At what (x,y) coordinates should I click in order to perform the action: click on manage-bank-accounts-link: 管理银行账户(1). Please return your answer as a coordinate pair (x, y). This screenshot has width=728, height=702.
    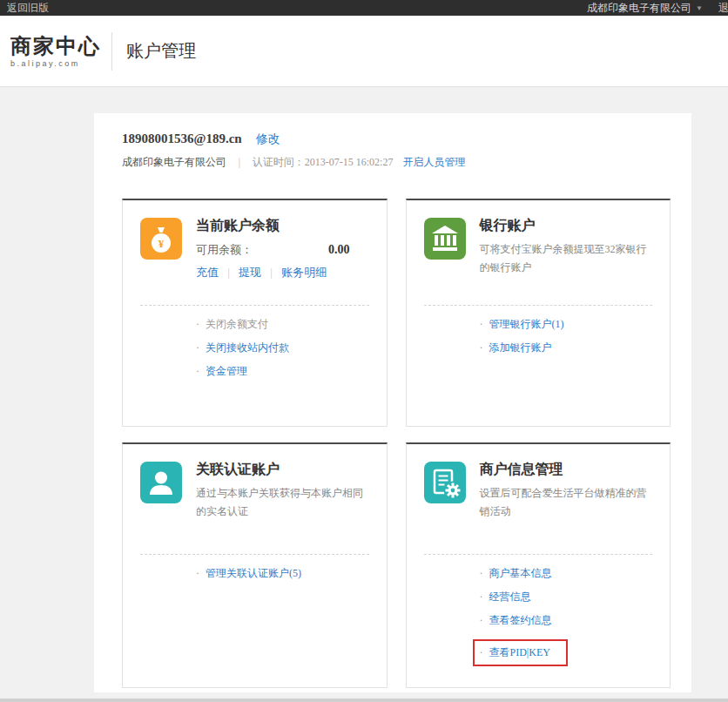
    Looking at the image, I should click on (527, 324).